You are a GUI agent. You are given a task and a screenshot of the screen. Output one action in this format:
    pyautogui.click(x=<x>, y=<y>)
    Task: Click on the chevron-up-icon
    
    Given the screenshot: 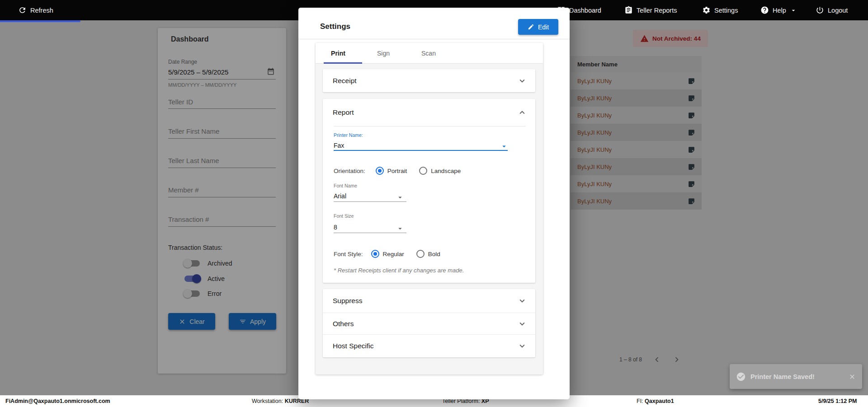 What is the action you would take?
    pyautogui.click(x=522, y=112)
    